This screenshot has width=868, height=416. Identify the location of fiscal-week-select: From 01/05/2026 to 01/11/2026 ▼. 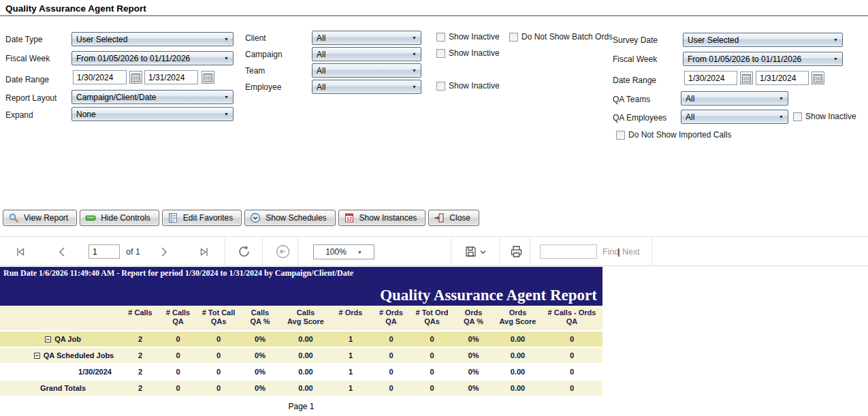
(152, 59).